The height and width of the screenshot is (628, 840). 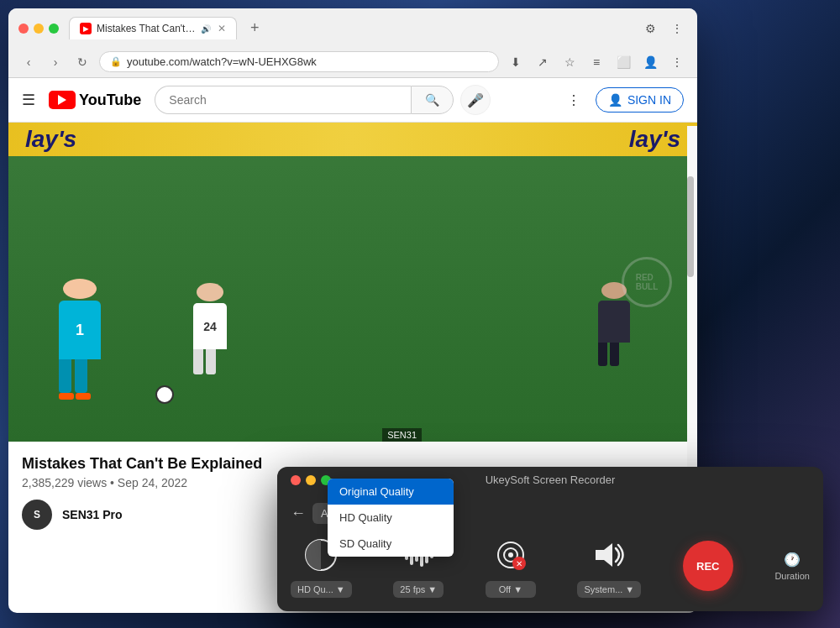 What do you see at coordinates (432, 589) in the screenshot?
I see `fps-chevron-icon: ▼` at bounding box center [432, 589].